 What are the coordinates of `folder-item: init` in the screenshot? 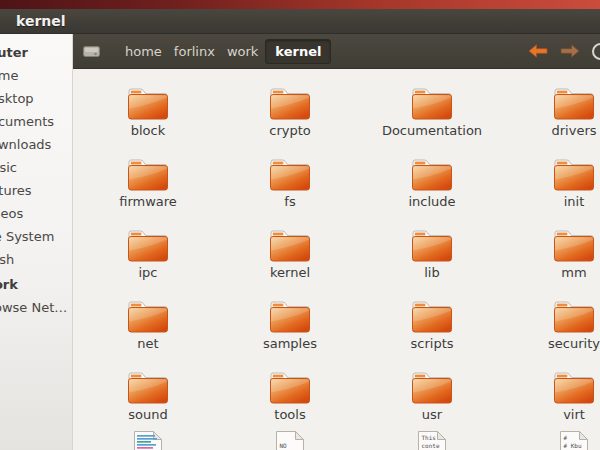 It's located at (552, 192).